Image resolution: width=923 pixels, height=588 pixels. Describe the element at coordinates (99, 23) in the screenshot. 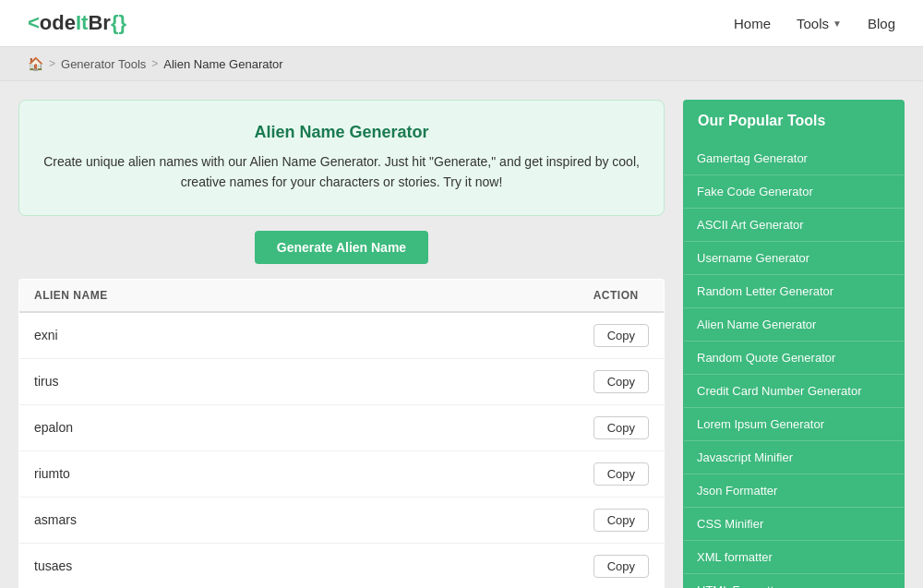

I see `logo-br: Br` at that location.